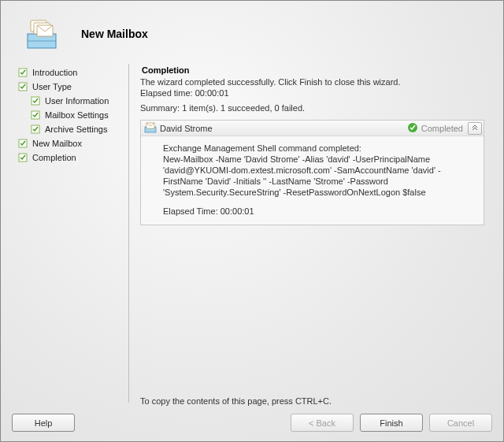 The width and height of the screenshot is (504, 442). I want to click on sidebar-item-label: Mailbox Settings, so click(77, 115).